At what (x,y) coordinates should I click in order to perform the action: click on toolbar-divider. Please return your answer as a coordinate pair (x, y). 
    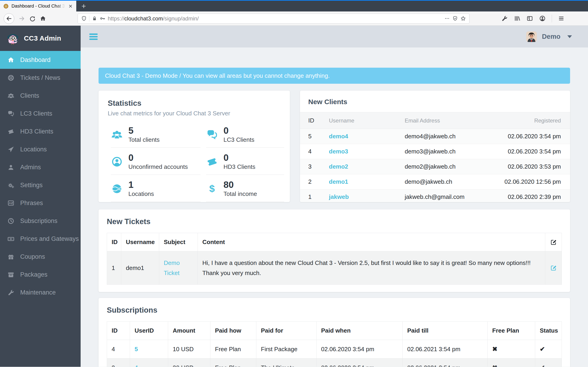
    Looking at the image, I should click on (552, 18).